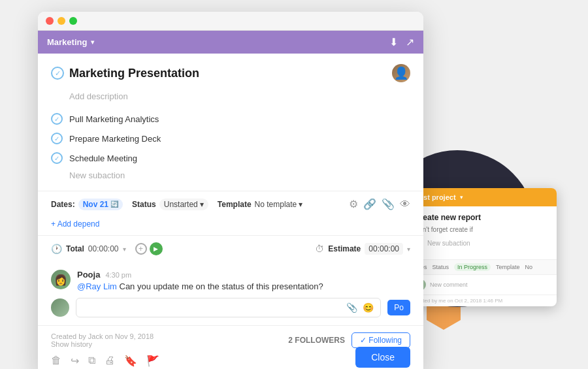 The width and height of the screenshot is (588, 369). I want to click on status-chevron-icon: ▾, so click(202, 204).